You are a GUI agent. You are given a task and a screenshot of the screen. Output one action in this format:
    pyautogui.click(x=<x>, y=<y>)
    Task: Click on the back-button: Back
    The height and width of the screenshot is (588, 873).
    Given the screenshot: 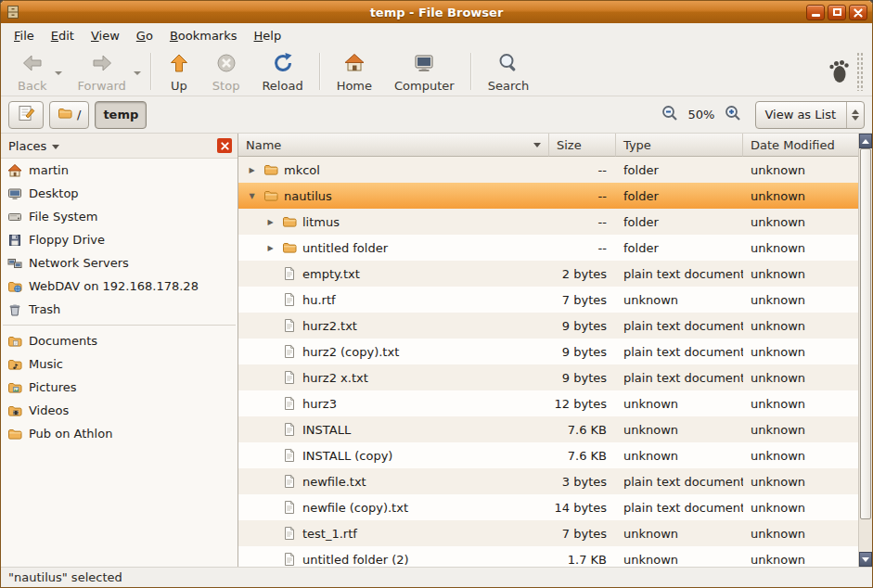 What is the action you would take?
    pyautogui.click(x=32, y=72)
    